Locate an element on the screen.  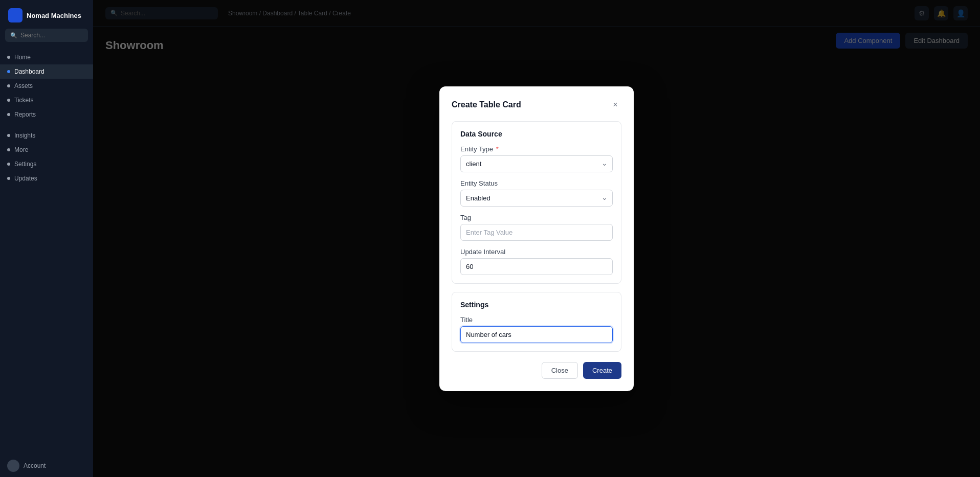
update-interval-label: Update Interval is located at coordinates (537, 252).